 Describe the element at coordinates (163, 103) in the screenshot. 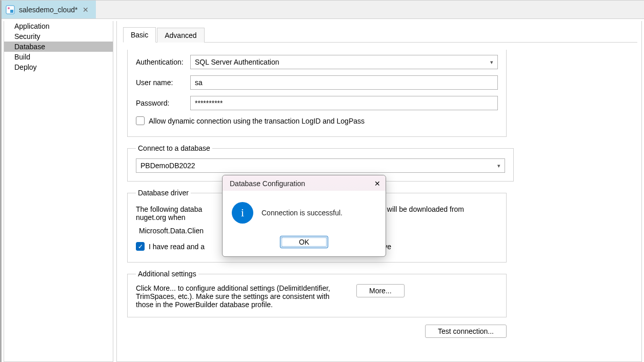

I see `password-label: Password:` at that location.